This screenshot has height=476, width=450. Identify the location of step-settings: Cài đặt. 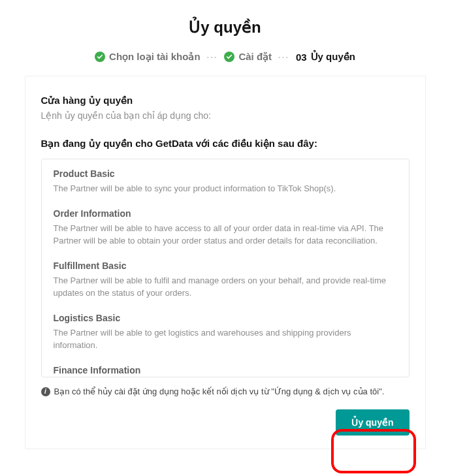
(248, 57).